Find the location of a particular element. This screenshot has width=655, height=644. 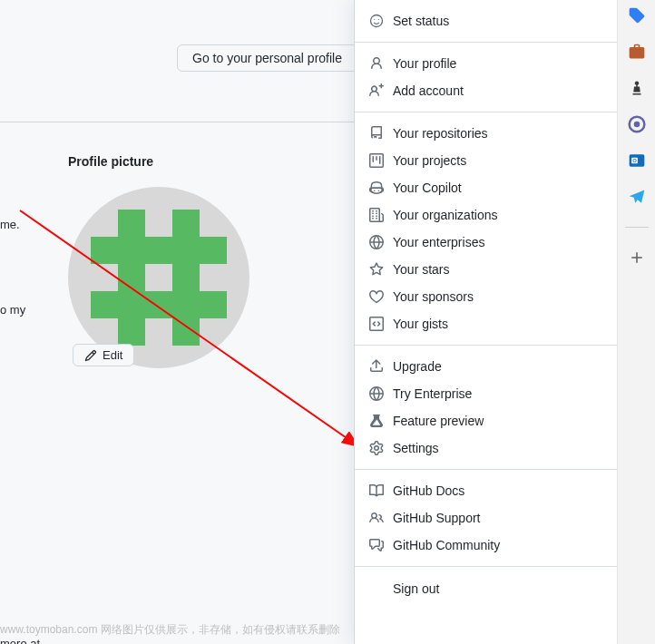

menu-label: Your repositories is located at coordinates (441, 133).